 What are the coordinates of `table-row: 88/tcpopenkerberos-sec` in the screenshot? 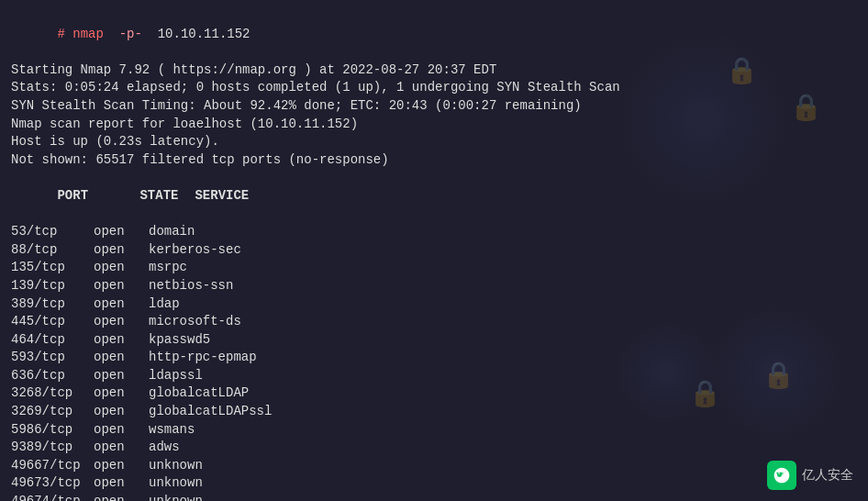 It's located at (434, 250).